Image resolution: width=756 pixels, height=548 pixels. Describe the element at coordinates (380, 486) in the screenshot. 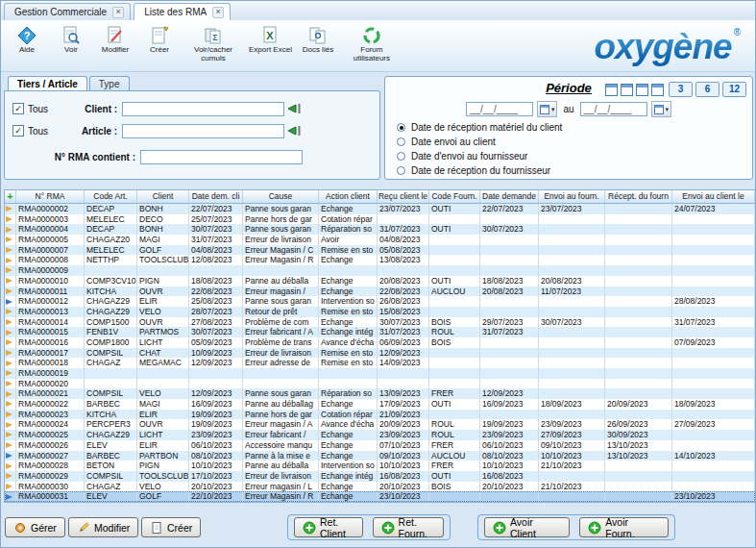

I see `table-row: RMA0000030CHAGAZVELO20/10/2023Erreur mag…` at that location.